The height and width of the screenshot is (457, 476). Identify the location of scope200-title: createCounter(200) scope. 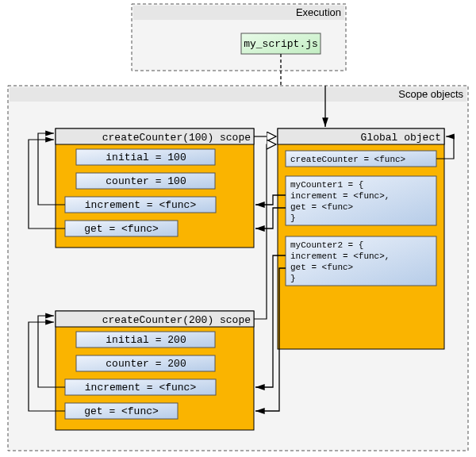
(176, 321).